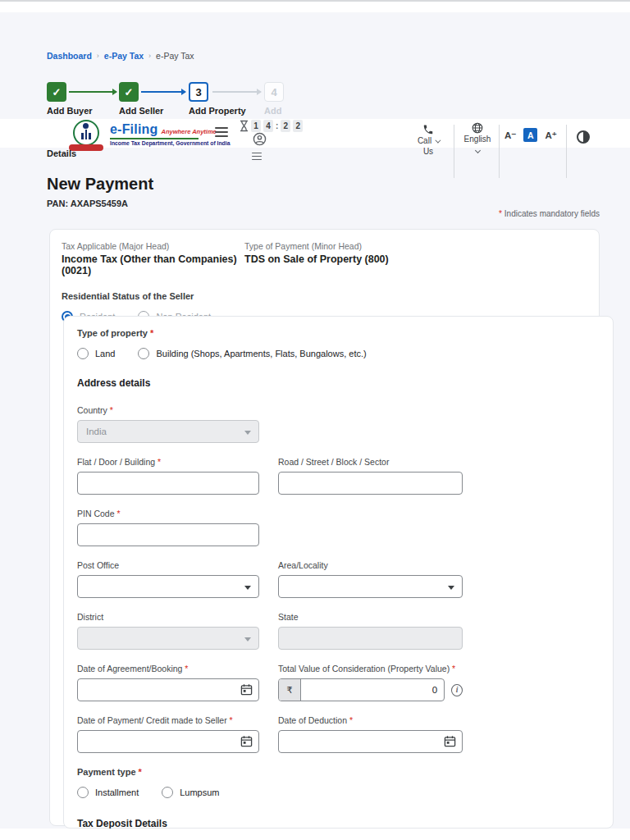  What do you see at coordinates (153, 246) in the screenshot?
I see `major-head-label: Tax Applicable (Major Head)` at bounding box center [153, 246].